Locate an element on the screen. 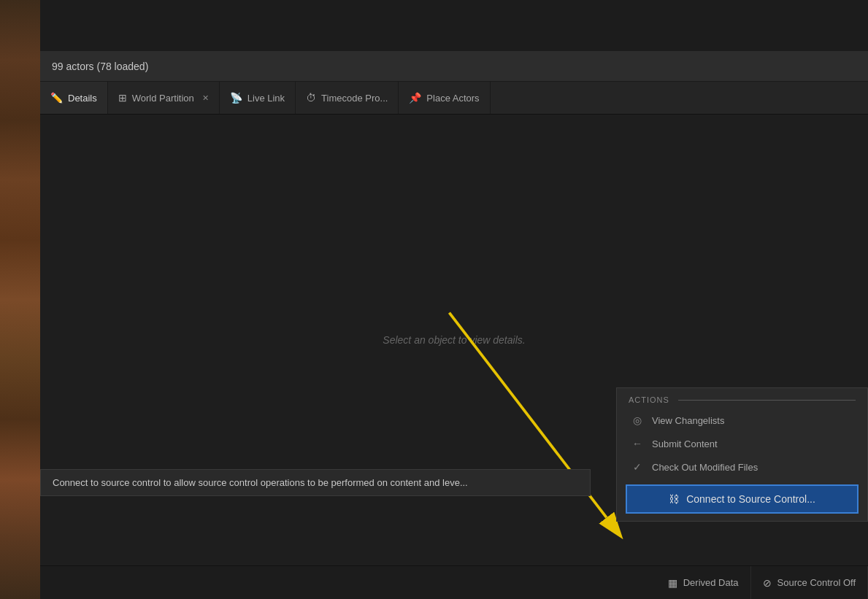  actions-label: ACTIONS is located at coordinates (649, 400).